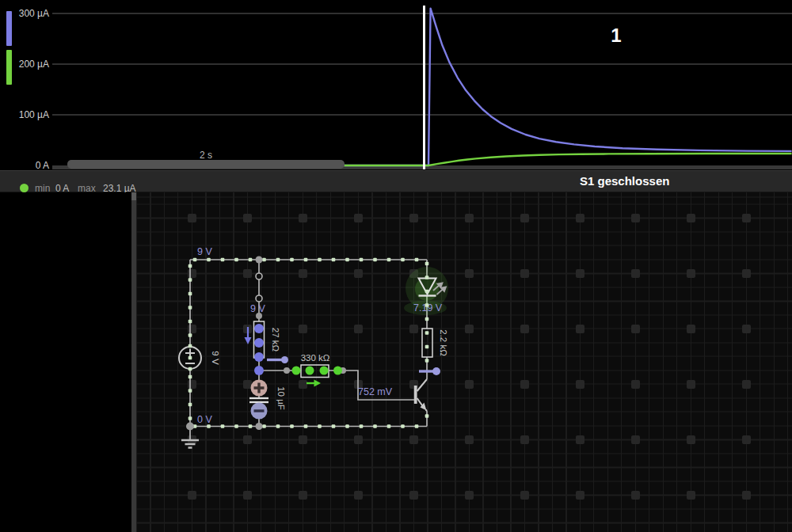 Image resolution: width=792 pixels, height=532 pixels. What do you see at coordinates (616, 36) in the screenshot?
I see `time-marker-label: 1` at bounding box center [616, 36].